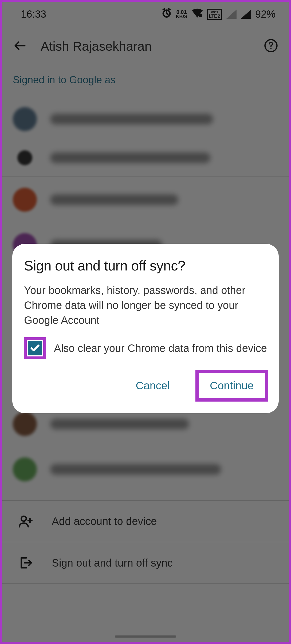 This screenshot has height=644, width=291. Describe the element at coordinates (161, 348) in the screenshot. I see `checkbox-label: Also clear your Chrome data from this de…` at that location.